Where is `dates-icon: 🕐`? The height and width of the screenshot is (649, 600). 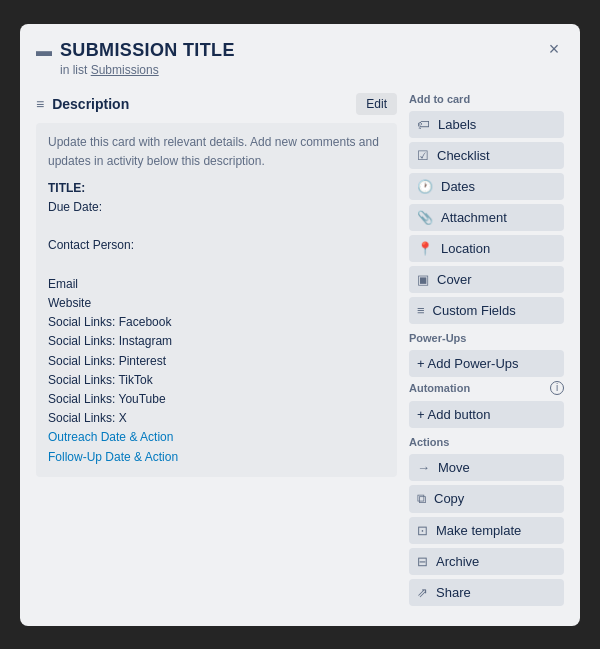 dates-icon: 🕐 is located at coordinates (425, 186).